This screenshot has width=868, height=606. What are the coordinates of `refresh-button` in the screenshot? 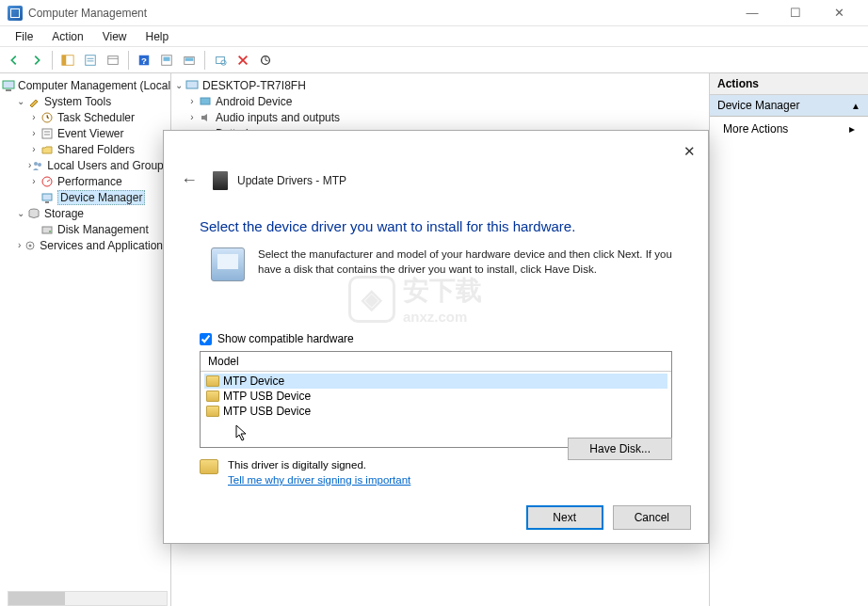 It's located at (265, 60).